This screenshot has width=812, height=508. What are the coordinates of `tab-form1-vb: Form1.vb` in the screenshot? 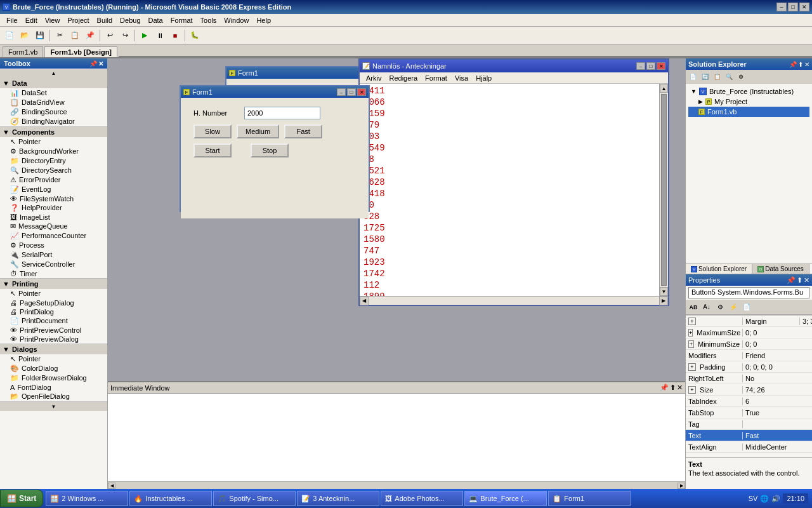 It's located at (23, 52).